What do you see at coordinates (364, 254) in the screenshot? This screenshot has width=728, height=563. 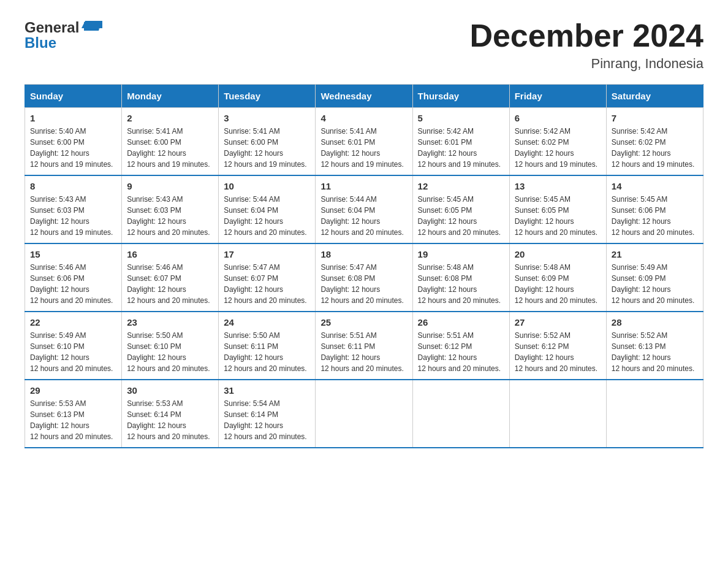 I see `day-number: 18` at bounding box center [364, 254].